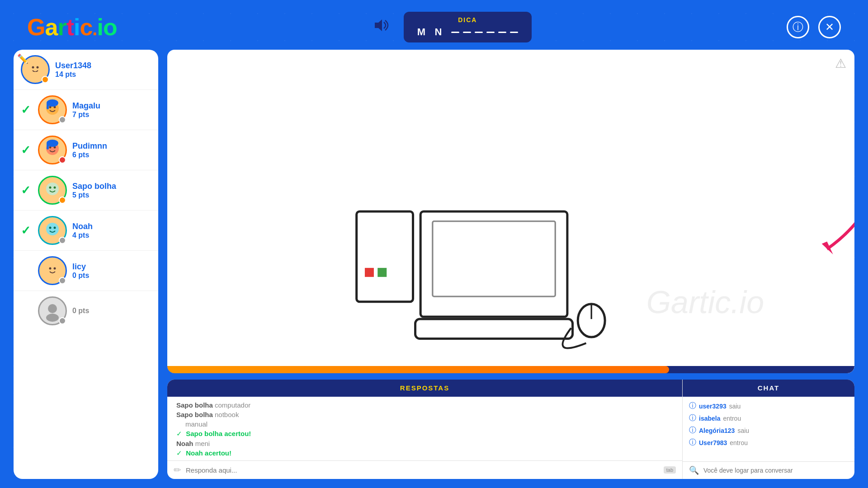  Describe the element at coordinates (86, 150) in the screenshot. I see `player-item: ✓ Pudimnn 6 pts` at that location.